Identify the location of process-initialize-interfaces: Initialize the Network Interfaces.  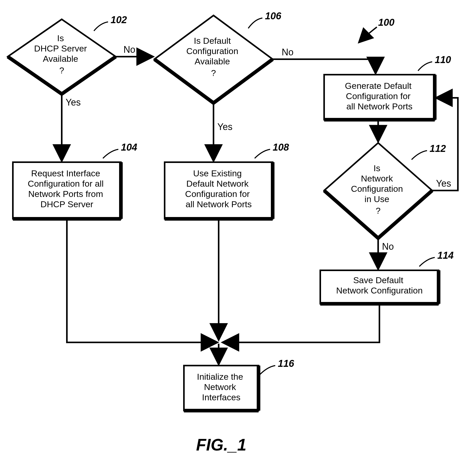
(221, 388).